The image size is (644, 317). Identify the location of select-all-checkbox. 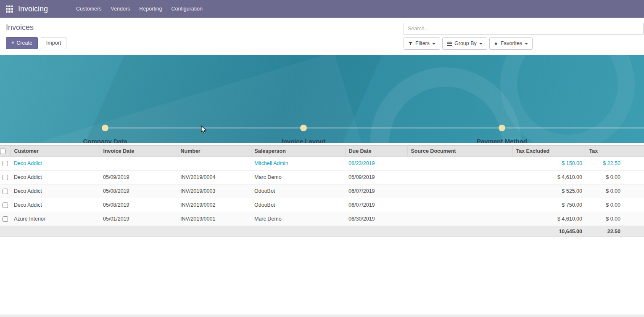
(3, 152).